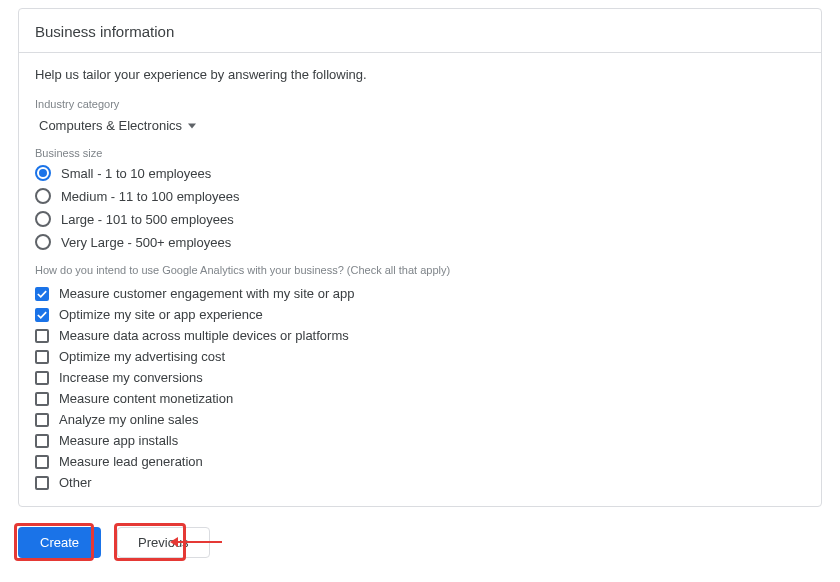 This screenshot has height=582, width=840. What do you see at coordinates (118, 440) in the screenshot?
I see `checkbox-label: Measure app installs` at bounding box center [118, 440].